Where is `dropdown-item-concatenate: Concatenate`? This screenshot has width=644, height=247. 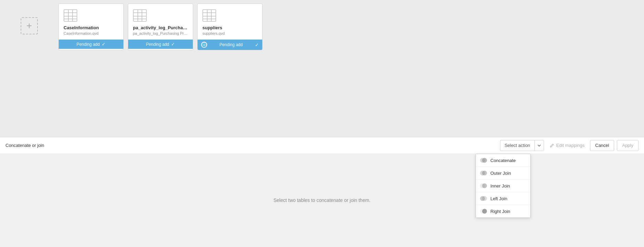
dropdown-item-concatenate: Concatenate is located at coordinates (503, 160).